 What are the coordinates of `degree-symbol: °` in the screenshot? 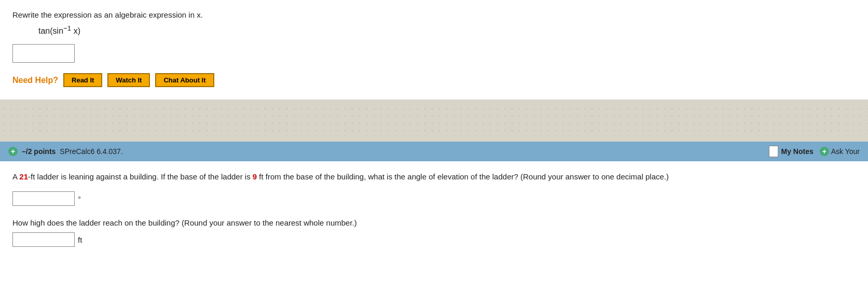 It's located at (79, 199).